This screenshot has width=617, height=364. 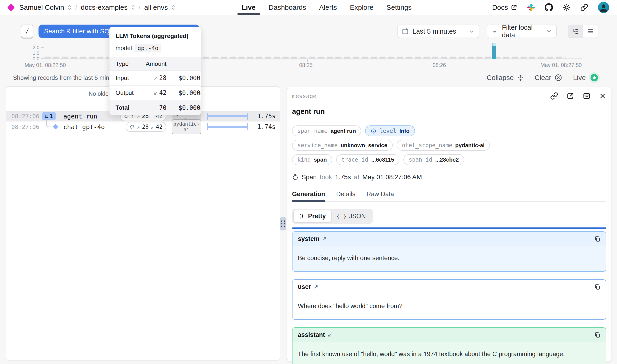 I want to click on open-in-new-icon, so click(x=570, y=96).